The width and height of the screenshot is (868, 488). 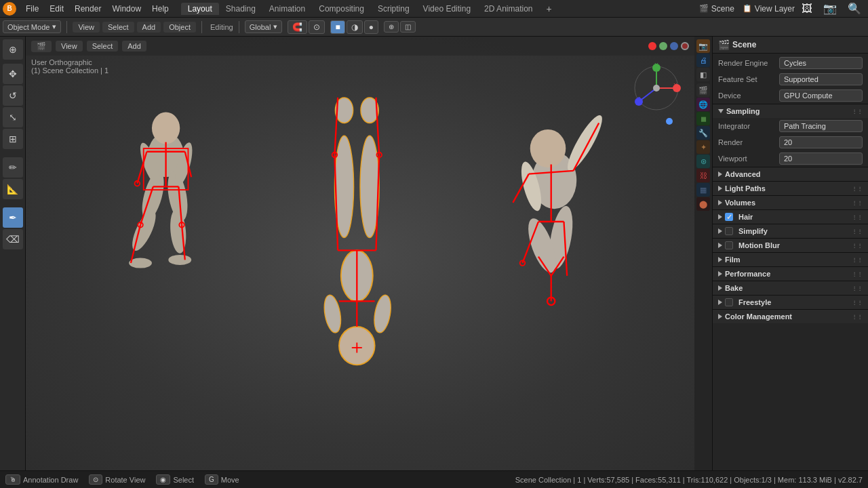 I want to click on volumes-section: Volumes ⋮⋮, so click(x=791, y=202).